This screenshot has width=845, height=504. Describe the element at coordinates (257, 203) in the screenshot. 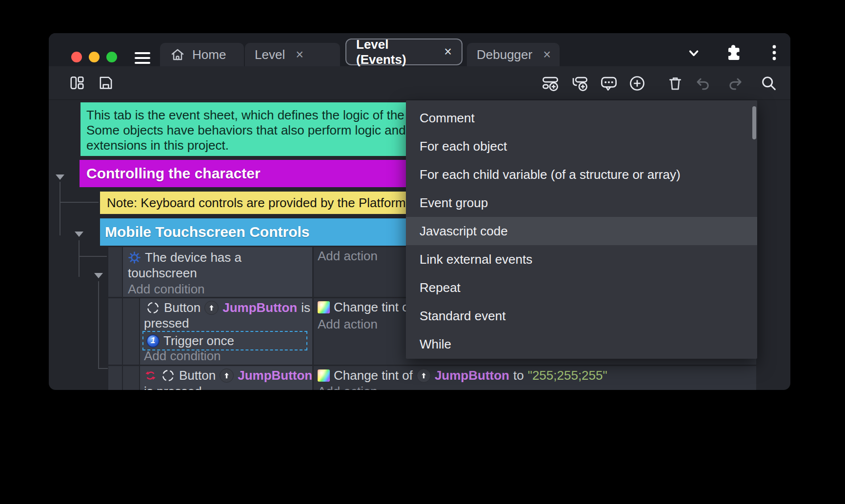

I see `note-text: Note: Keyboard controls are provided by …` at that location.